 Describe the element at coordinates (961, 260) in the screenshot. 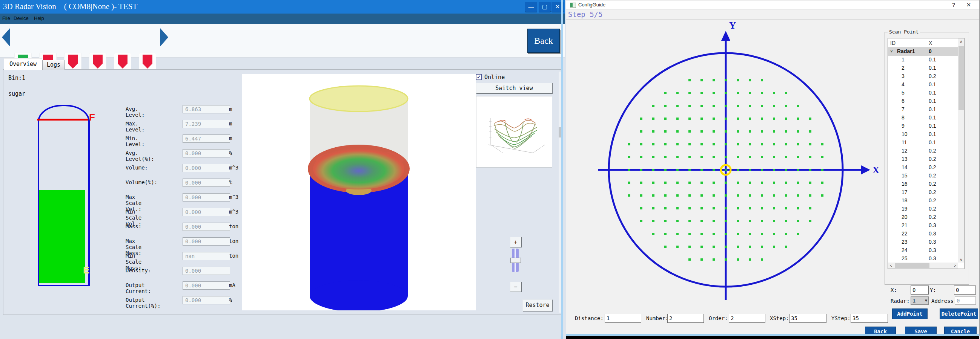

I see `scroll-down-icon: ∨` at that location.